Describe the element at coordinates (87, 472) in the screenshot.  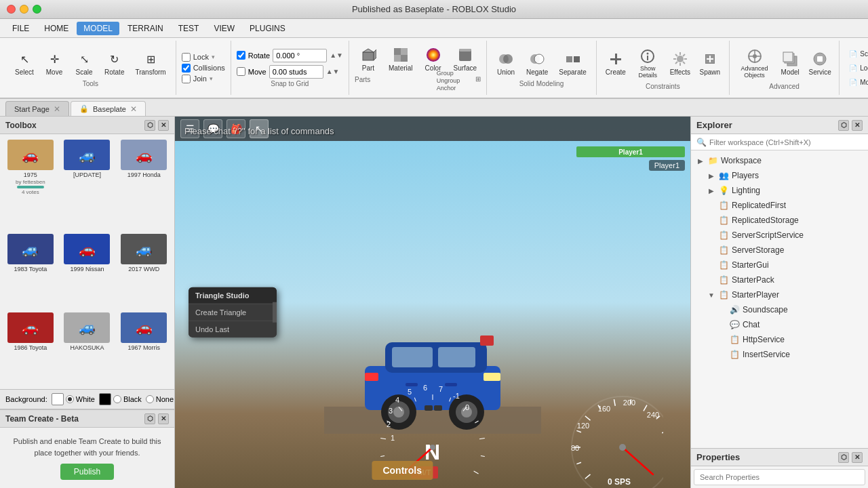
I see `publish-button: Publish` at that location.